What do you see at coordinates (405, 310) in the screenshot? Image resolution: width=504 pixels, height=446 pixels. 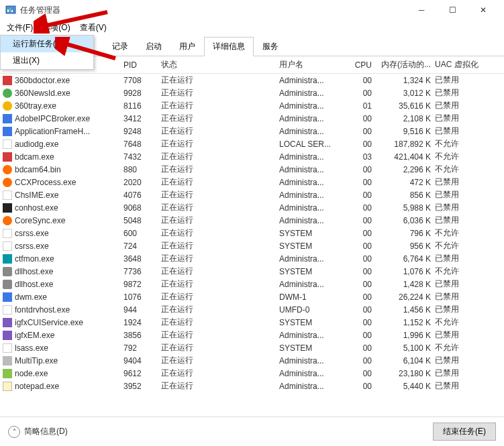 I see `process-mem: 1,456 K` at bounding box center [405, 310].